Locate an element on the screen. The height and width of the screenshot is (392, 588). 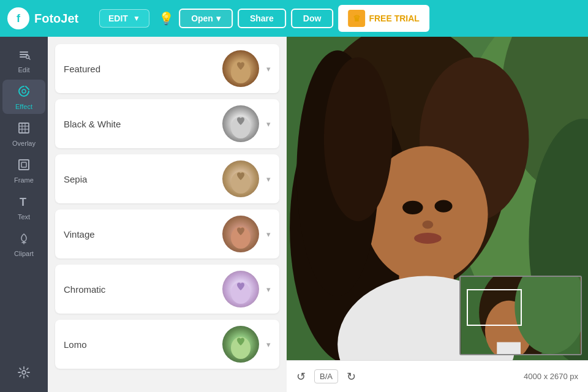
mini-viewport-indicator is located at coordinates (494, 307).